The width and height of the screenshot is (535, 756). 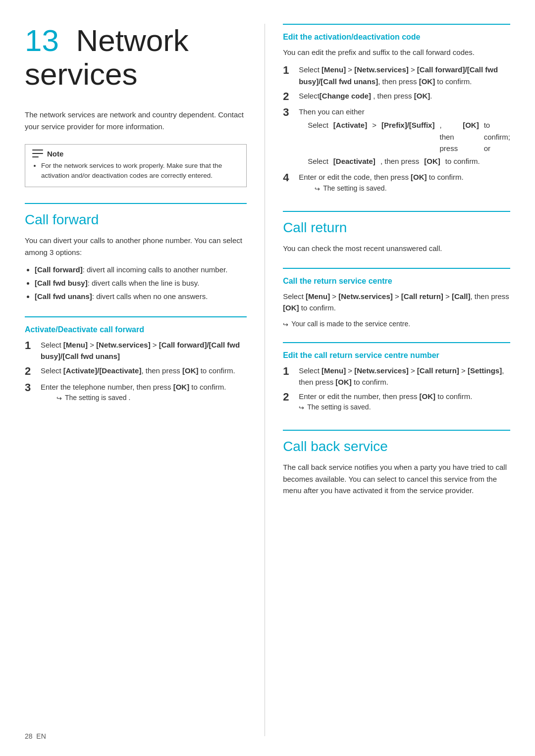 What do you see at coordinates (136, 371) in the screenshot?
I see `step-2: 2 Select [Activate]/[Deactivate], then p…` at bounding box center [136, 371].